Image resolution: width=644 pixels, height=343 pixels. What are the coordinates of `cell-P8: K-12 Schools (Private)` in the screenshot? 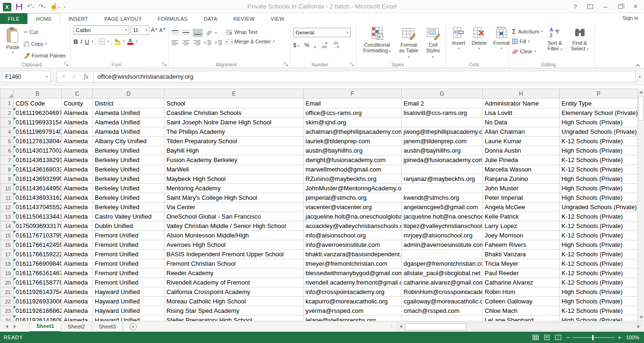 It's located at (599, 170).